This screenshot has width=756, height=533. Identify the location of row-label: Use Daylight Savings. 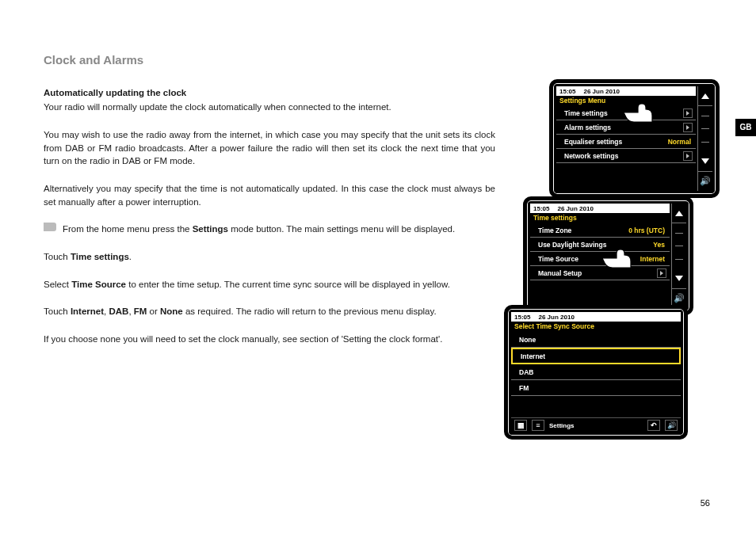
(572, 245).